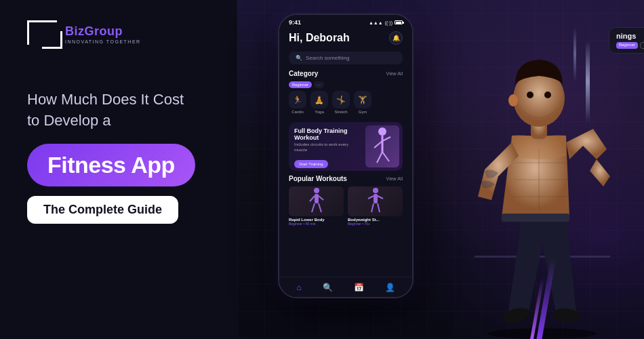 The height and width of the screenshot is (339, 644). Describe the element at coordinates (376, 23) in the screenshot. I see `signal-icon: ▲▲▲` at that location.